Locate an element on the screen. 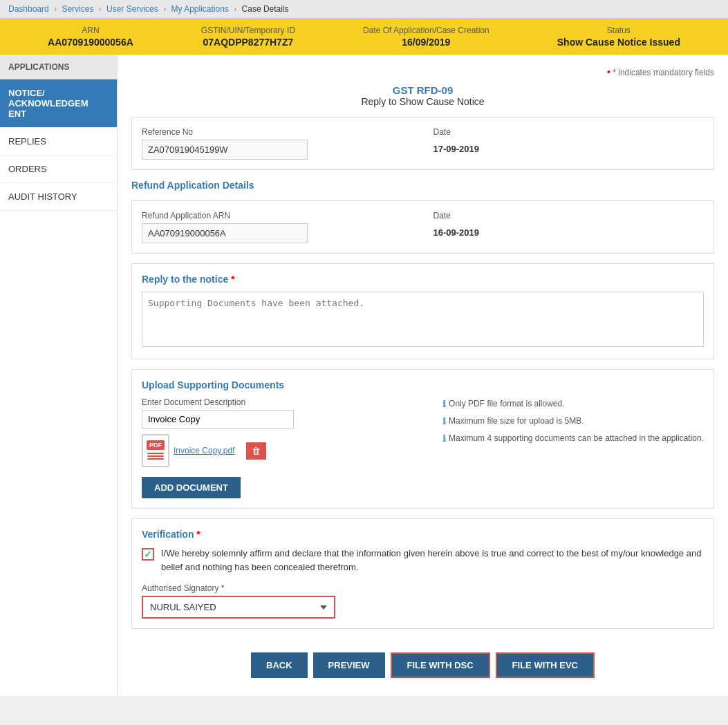  verification-checkbox: ✓ is located at coordinates (148, 554).